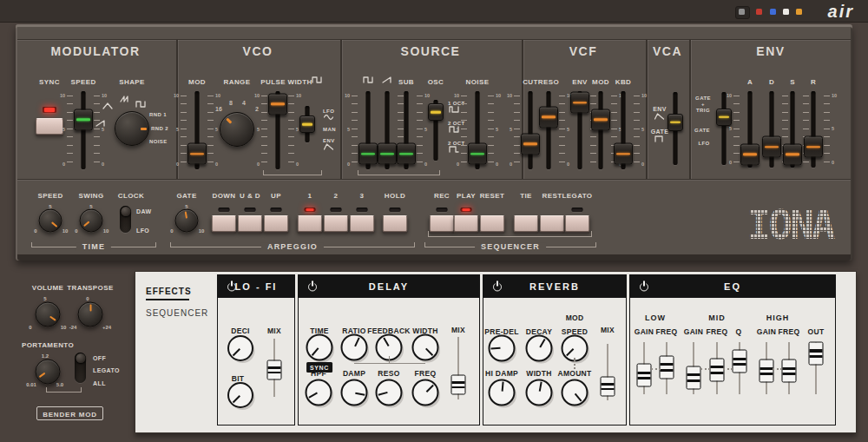 The height and width of the screenshot is (442, 868). What do you see at coordinates (237, 129) in the screenshot?
I see `range-knob` at bounding box center [237, 129].